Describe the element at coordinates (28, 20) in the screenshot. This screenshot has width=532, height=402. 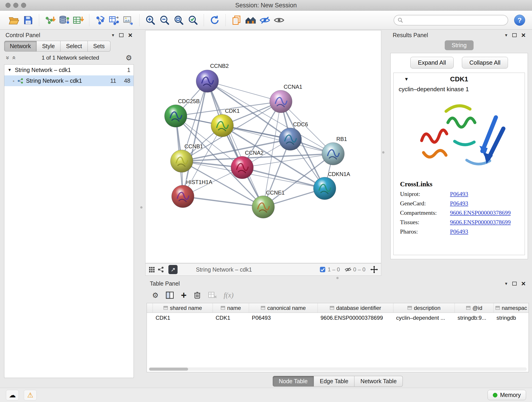
I see `save-session-button` at that location.